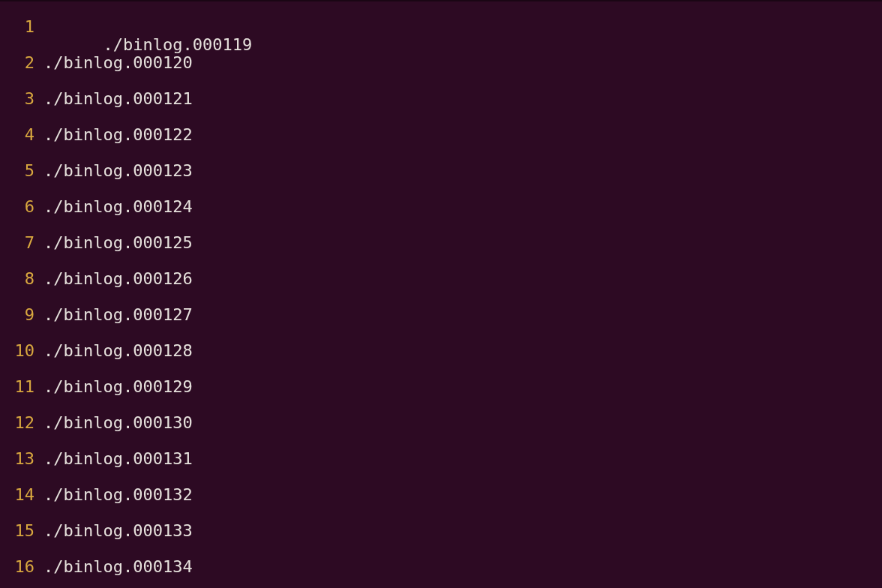 Image resolution: width=882 pixels, height=588 pixels. I want to click on editor-line: 11 ./binlog.000129, so click(441, 387).